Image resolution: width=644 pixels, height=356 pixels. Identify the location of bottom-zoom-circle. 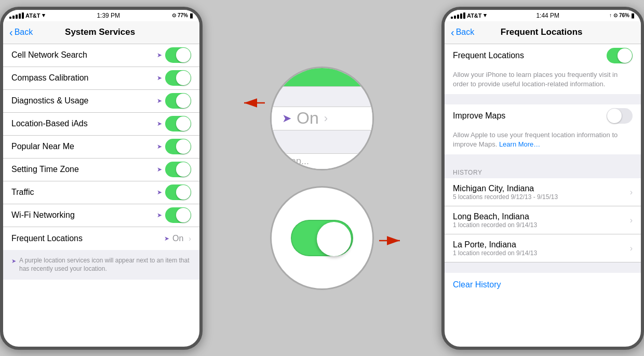
(322, 238).